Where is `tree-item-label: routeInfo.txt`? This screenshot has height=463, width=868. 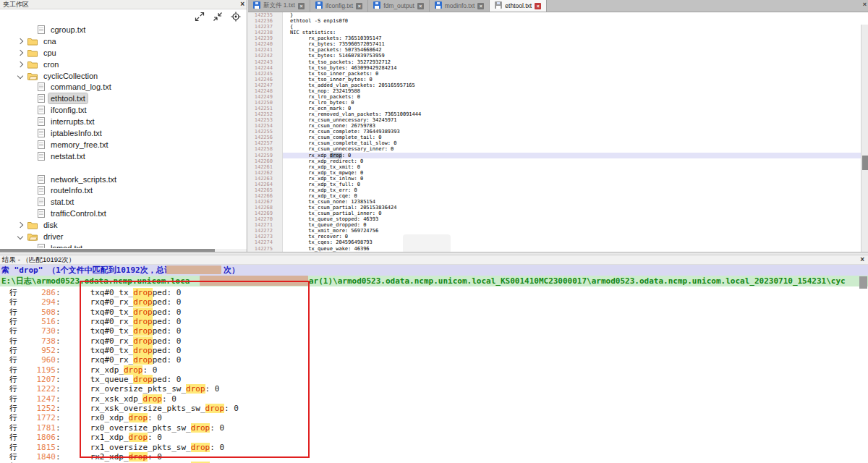
tree-item-label: routeInfo.txt is located at coordinates (72, 190).